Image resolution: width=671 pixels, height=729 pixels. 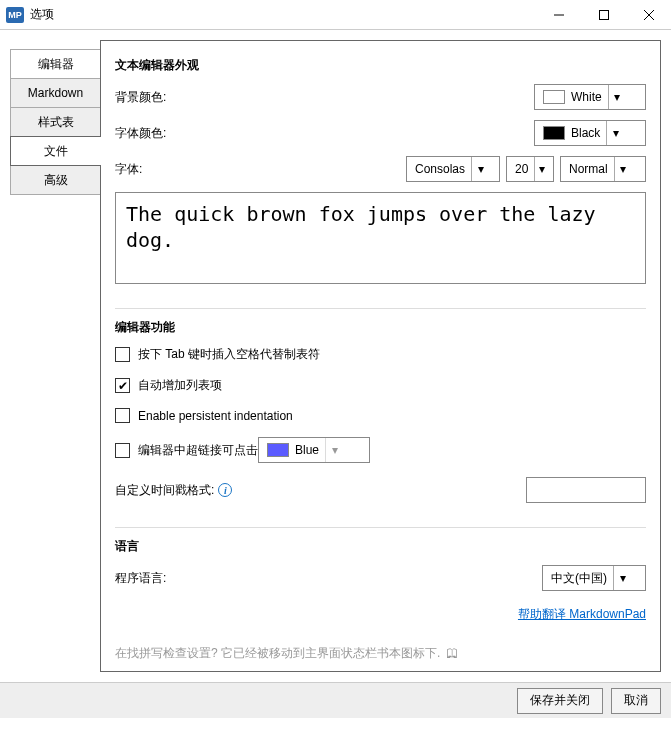 What do you see at coordinates (56, 93) in the screenshot?
I see `tab-label: Markdown` at bounding box center [56, 93].